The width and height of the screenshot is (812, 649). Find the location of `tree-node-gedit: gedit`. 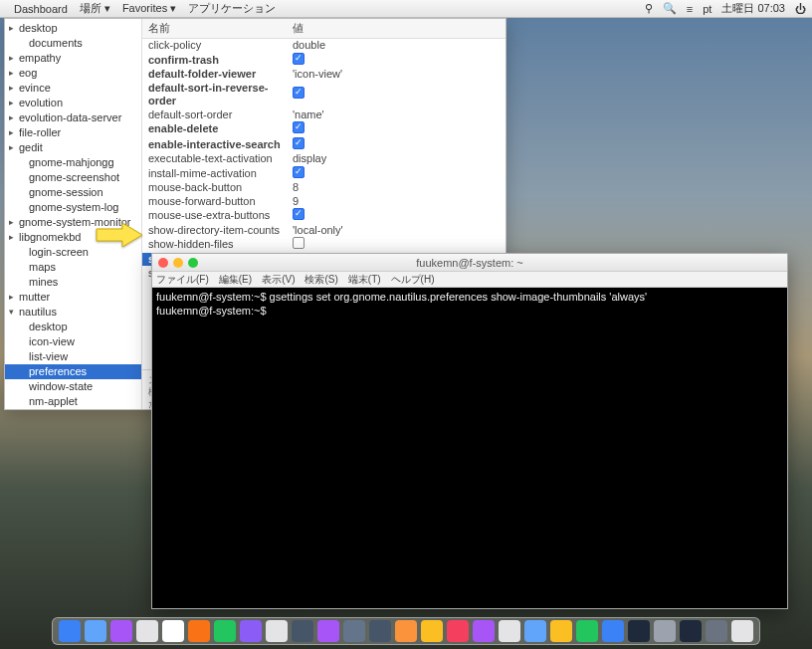

tree-node-gedit: gedit is located at coordinates (74, 147).